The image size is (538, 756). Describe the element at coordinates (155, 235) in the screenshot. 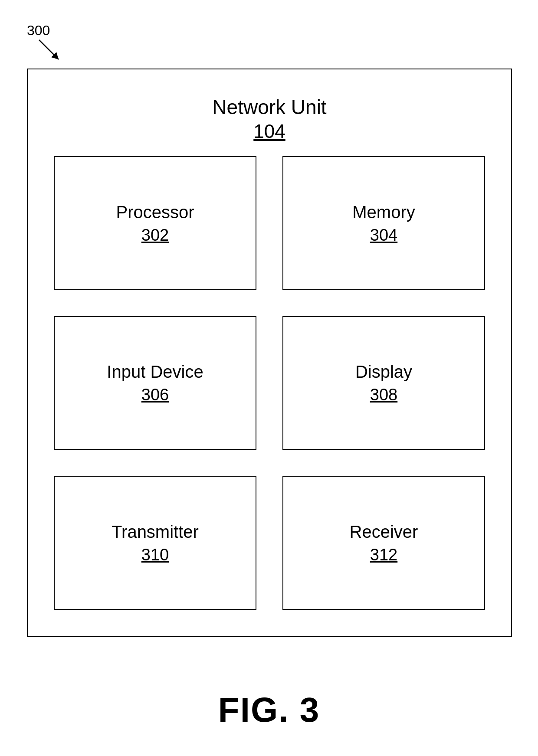

I see `processor-number: 302` at that location.